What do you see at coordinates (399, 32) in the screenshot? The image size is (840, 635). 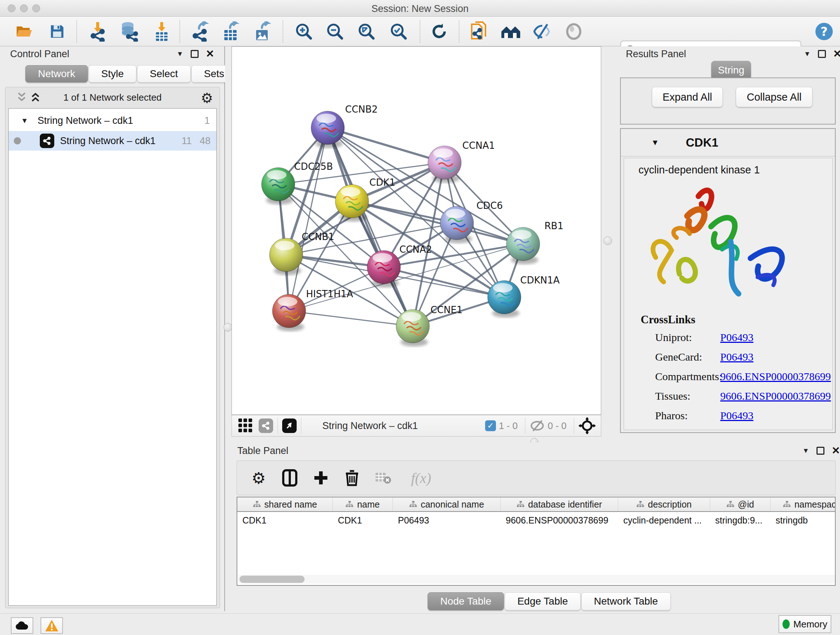 I see `zoom-selected-button` at bounding box center [399, 32].